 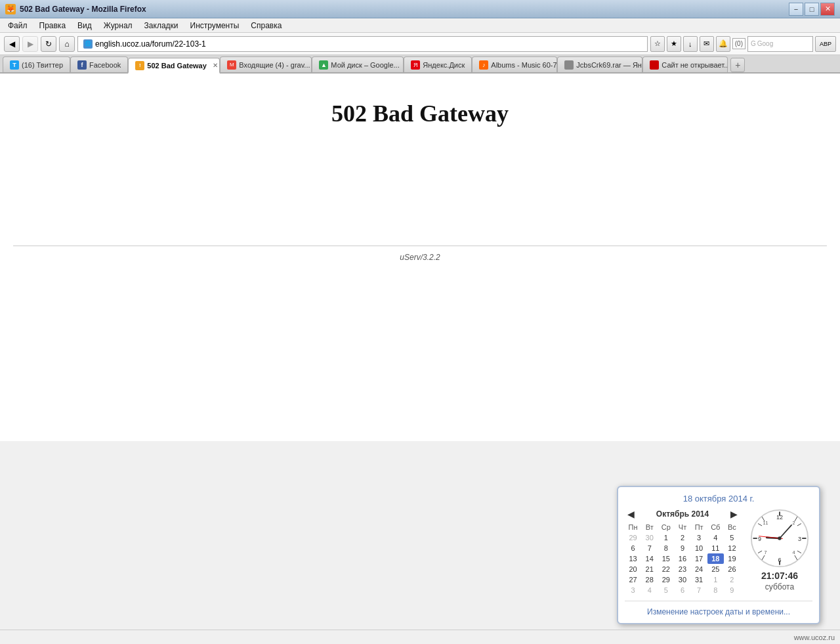 I want to click on tab-music-favicon: ♪, so click(x=484, y=65).